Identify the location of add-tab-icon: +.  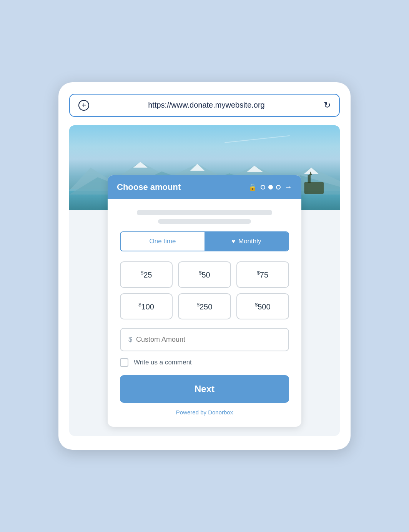
(84, 105).